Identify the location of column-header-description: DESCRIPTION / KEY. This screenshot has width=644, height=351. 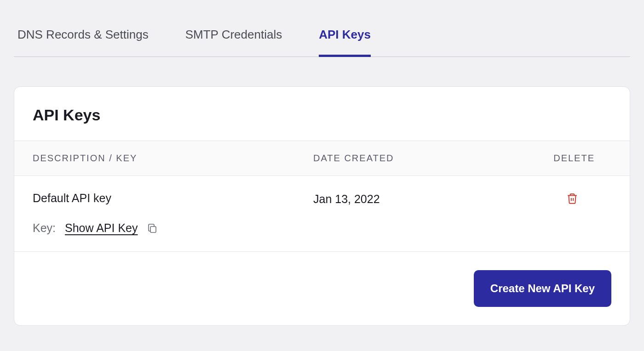
(173, 158).